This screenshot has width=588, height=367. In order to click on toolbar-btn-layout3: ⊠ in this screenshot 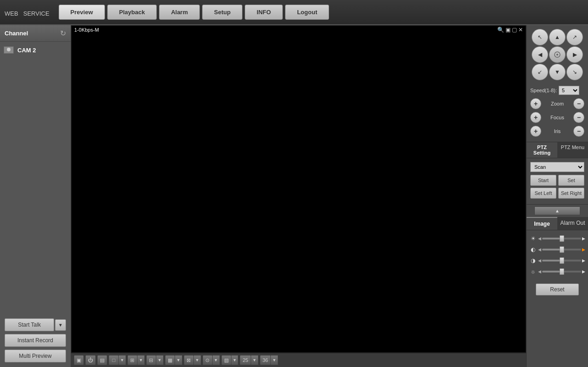, I will do `click(189, 360)`.